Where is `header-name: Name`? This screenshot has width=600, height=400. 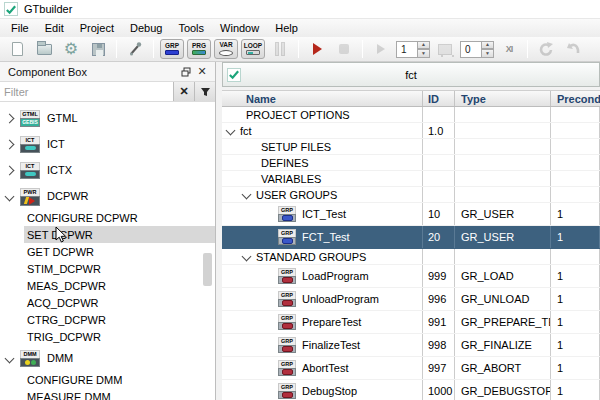 header-name: Name is located at coordinates (322, 98).